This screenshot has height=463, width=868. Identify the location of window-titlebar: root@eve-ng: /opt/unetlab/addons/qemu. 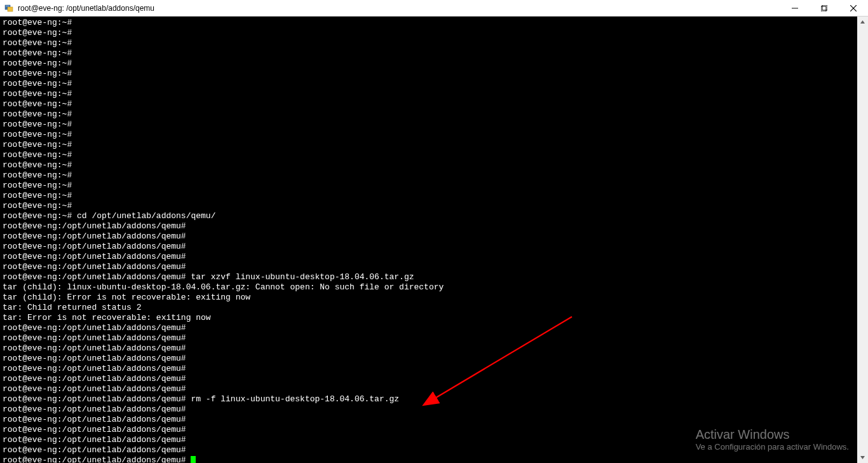
(434, 8).